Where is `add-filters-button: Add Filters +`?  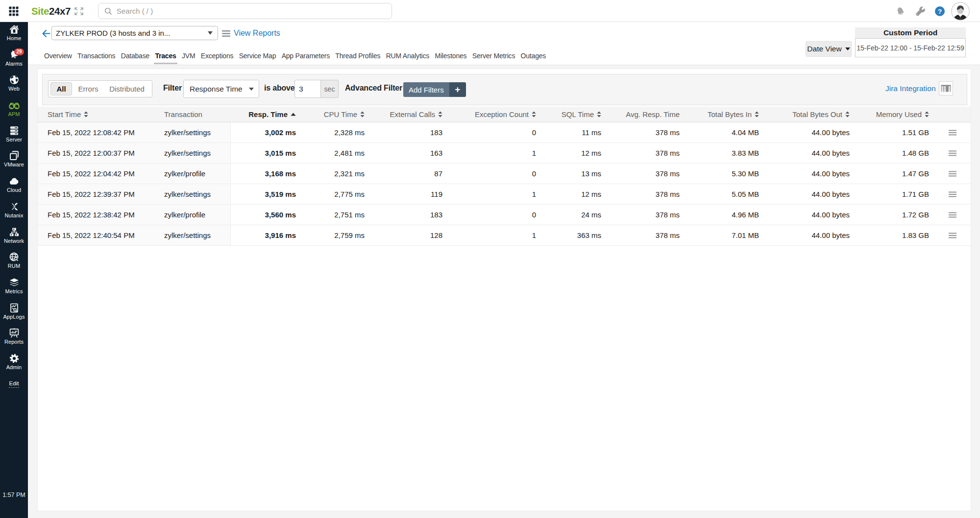
add-filters-button: Add Filters + is located at coordinates (435, 90).